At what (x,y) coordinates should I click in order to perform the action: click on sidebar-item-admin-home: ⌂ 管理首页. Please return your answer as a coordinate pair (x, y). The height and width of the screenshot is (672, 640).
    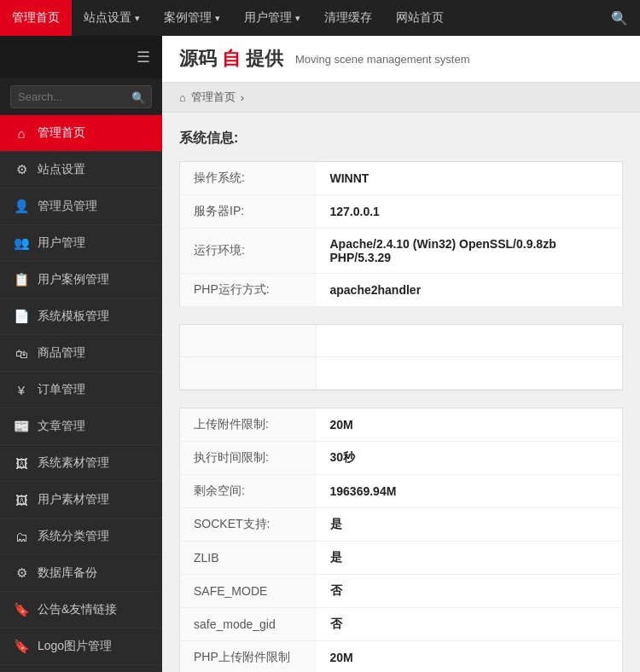
    Looking at the image, I should click on (81, 133).